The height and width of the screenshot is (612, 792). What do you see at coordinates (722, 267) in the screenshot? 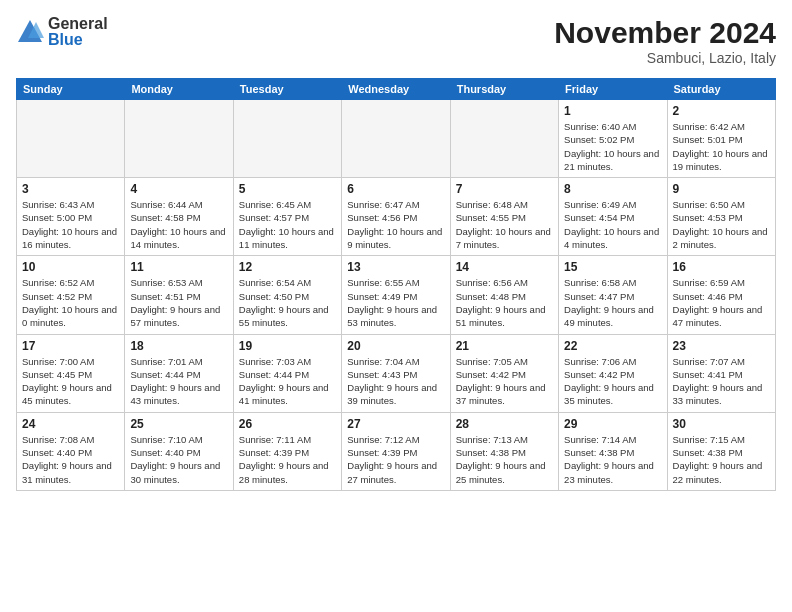
I see `day-number: 16` at bounding box center [722, 267].